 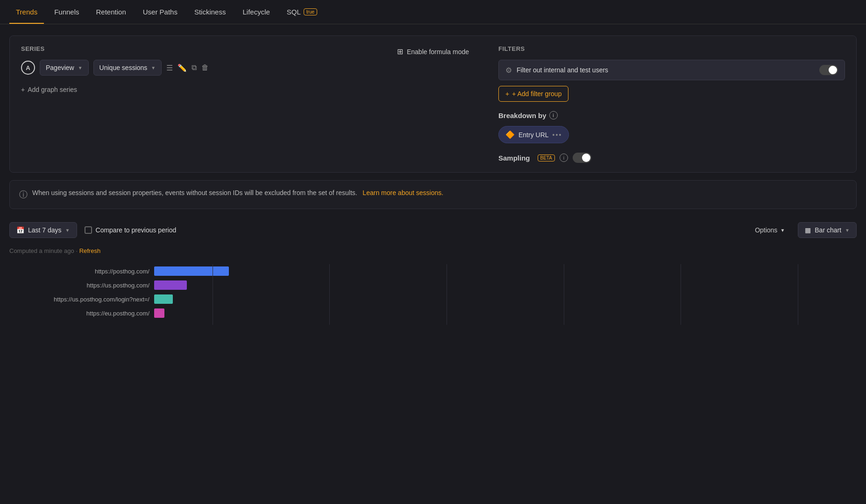 I want to click on sql-beta-badge: true, so click(x=310, y=12).